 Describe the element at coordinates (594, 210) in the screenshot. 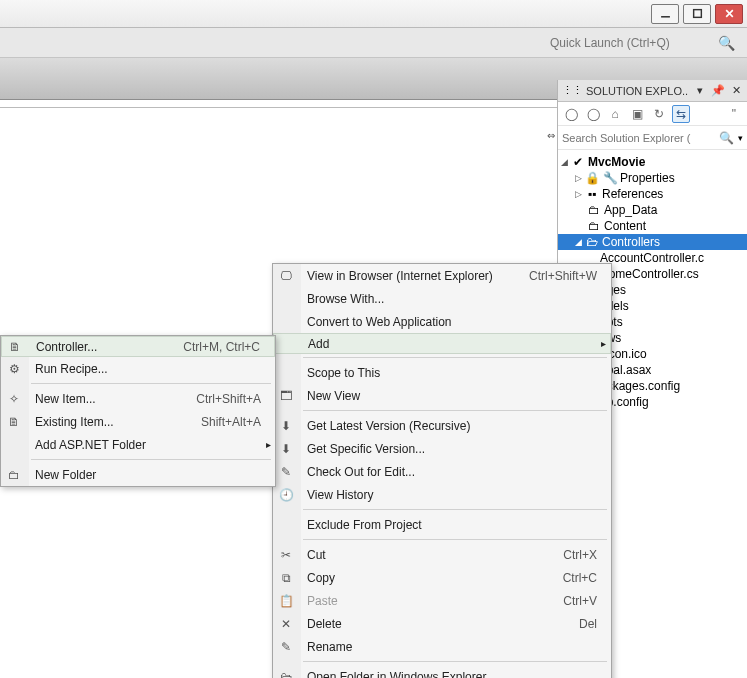

I see `folder-icon: 🗀` at that location.